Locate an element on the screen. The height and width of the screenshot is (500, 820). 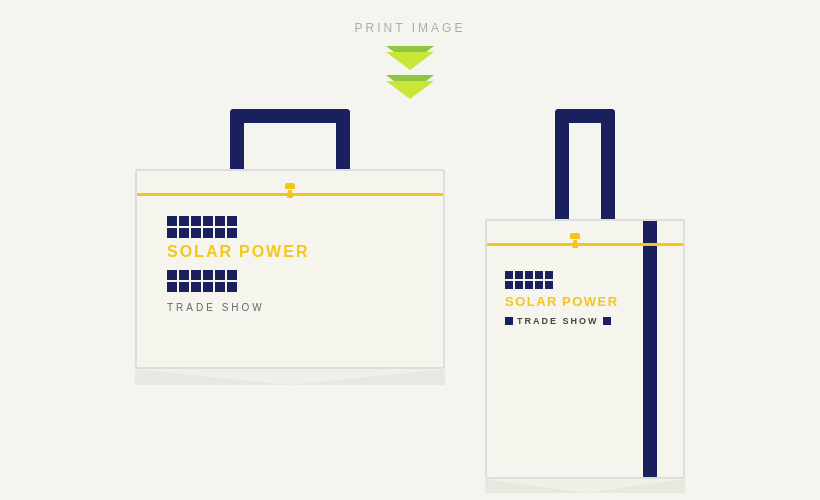
bag2-logo: SOLAR POWER TRADE SHOW is located at coordinates (562, 298).